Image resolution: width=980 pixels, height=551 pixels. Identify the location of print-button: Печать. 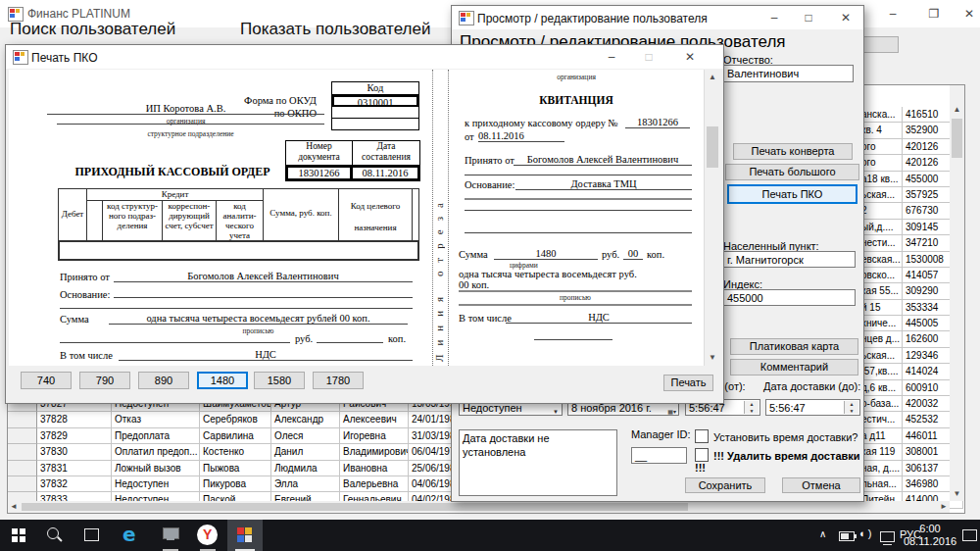
(688, 382).